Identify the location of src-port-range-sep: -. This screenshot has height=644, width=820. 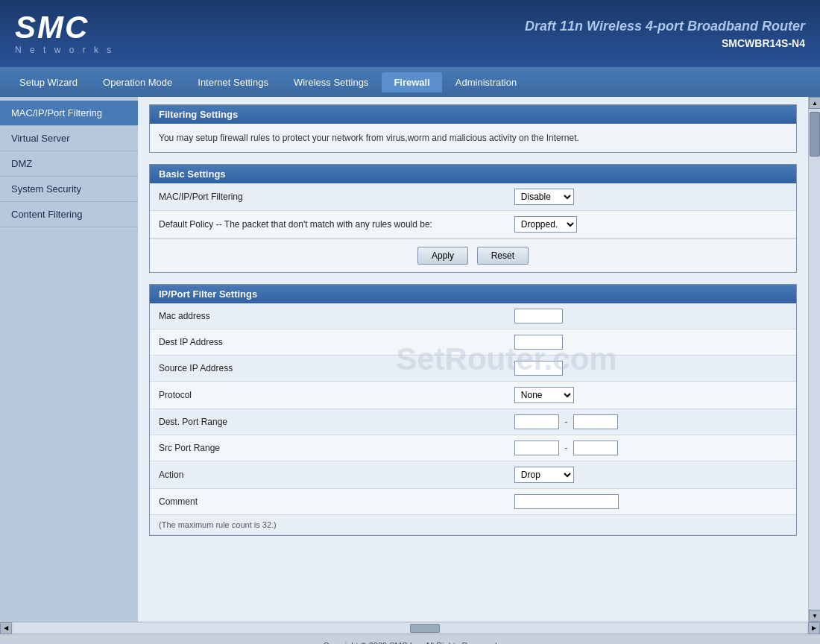
(566, 448).